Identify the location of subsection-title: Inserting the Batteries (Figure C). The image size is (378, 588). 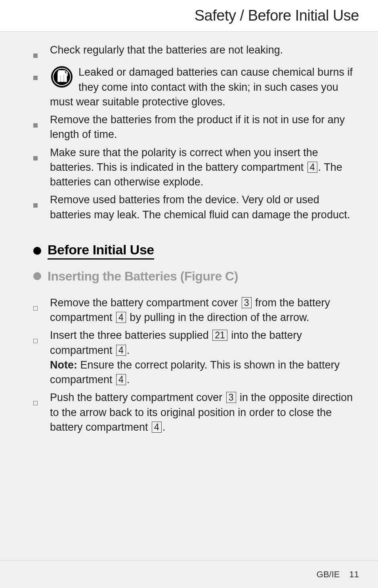
(143, 277).